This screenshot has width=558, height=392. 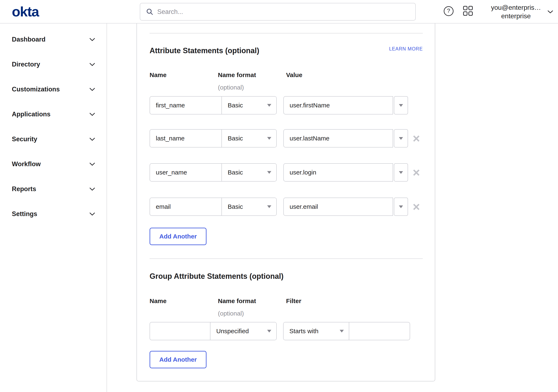 What do you see at coordinates (449, 11) in the screenshot?
I see `help-button: ?` at bounding box center [449, 11].